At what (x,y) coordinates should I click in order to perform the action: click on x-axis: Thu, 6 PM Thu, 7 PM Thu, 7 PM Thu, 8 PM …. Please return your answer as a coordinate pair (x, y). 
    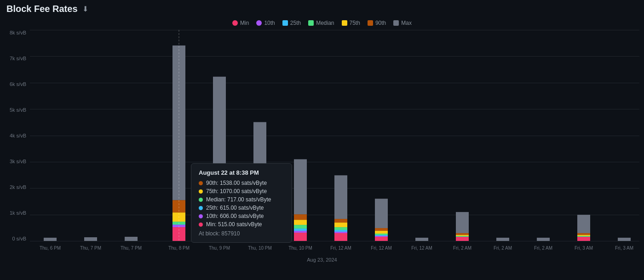
    Looking at the image, I should click on (335, 251).